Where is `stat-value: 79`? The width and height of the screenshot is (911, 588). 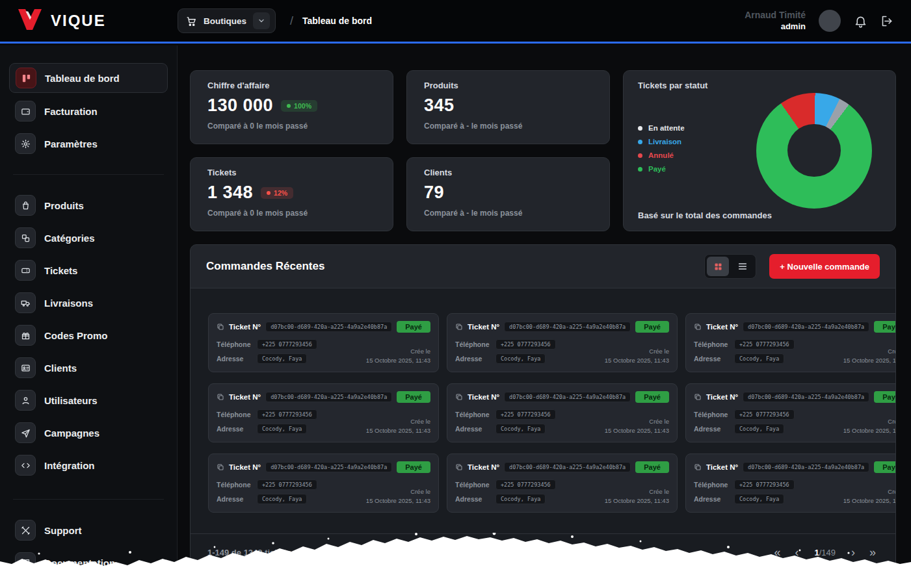
stat-value: 79 is located at coordinates (434, 192).